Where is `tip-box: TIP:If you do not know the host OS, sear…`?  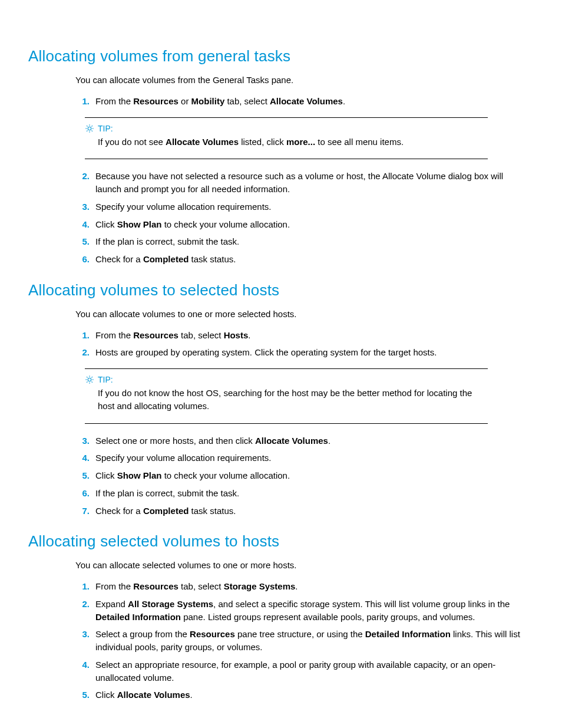
tip-box: TIP:If you do not know the host OS, sear… is located at coordinates (286, 396).